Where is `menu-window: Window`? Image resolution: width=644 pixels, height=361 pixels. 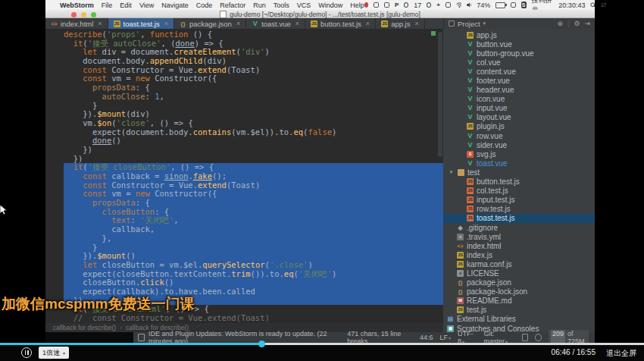
menu-window: Window is located at coordinates (330, 5).